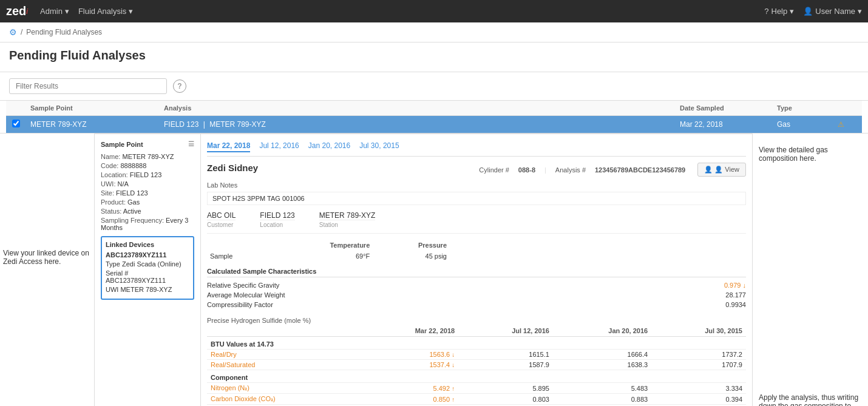 This screenshot has height=406, width=868. Describe the element at coordinates (833, 11) in the screenshot. I see `nav-user: 👤 User Name ▾` at that location.